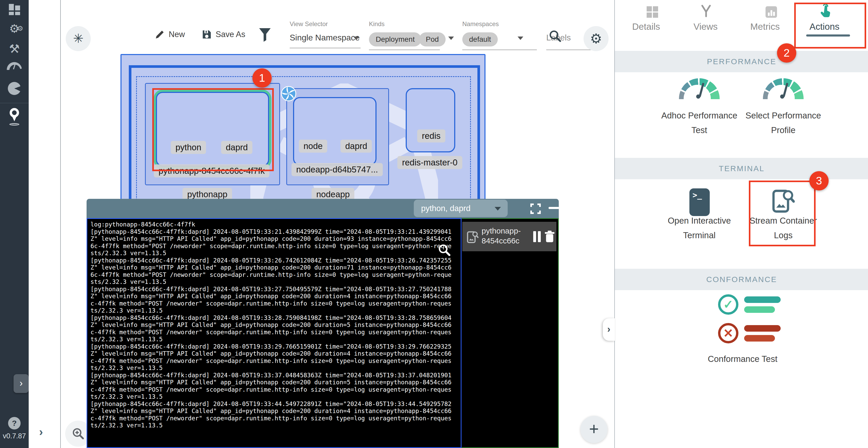 The height and width of the screenshot is (448, 868). Describe the element at coordinates (432, 39) in the screenshot. I see `kind-chip-pod: Pod` at that location.